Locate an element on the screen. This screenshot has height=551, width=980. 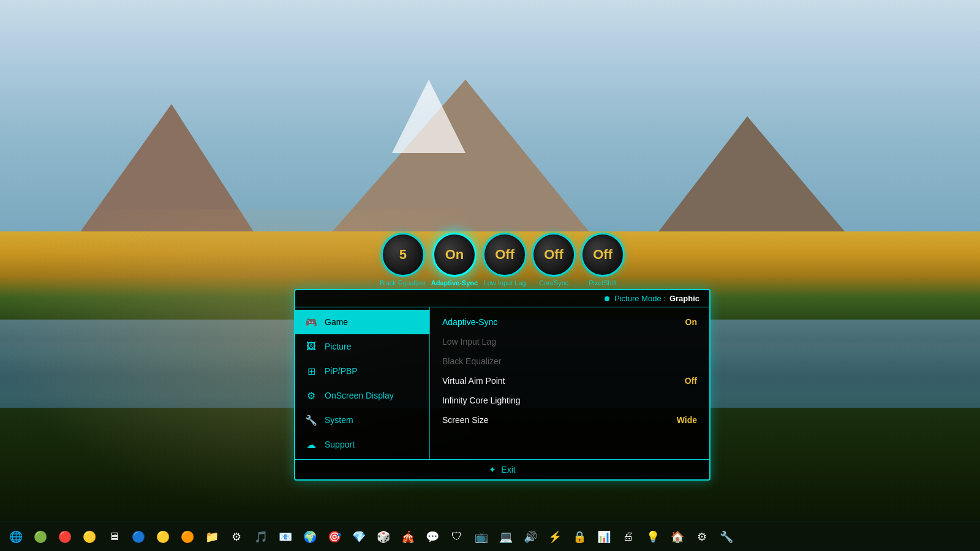
taskbar-icon-9: ⚙ is located at coordinates (236, 537).